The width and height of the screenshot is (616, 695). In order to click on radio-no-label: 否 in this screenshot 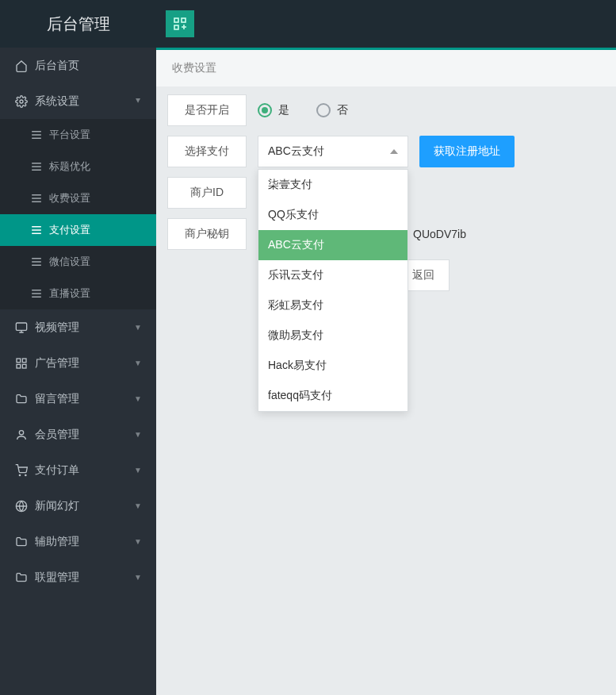, I will do `click(342, 110)`.